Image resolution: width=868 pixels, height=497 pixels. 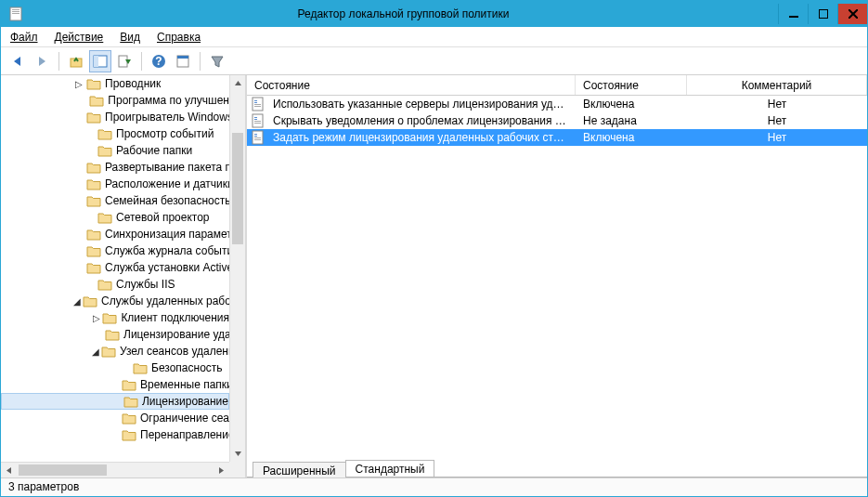 What do you see at coordinates (115, 150) in the screenshot?
I see `tree-item: Рабочие папки` at bounding box center [115, 150].